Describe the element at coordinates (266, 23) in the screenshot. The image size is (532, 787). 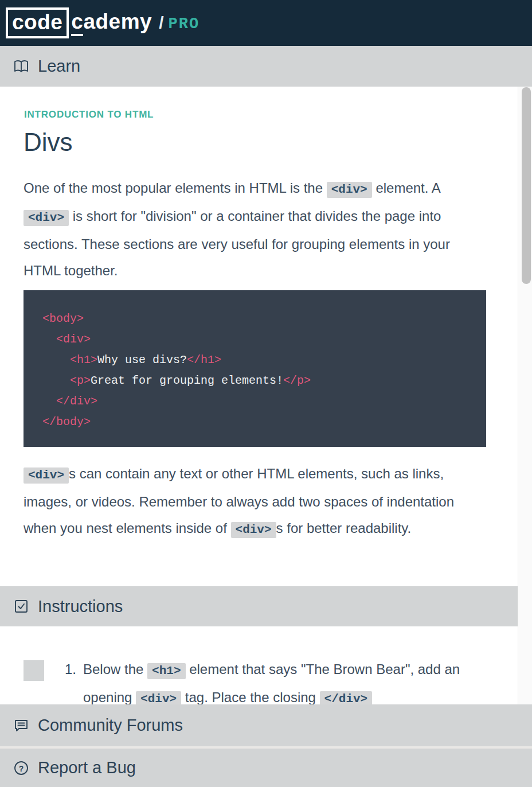
I see `app-header: code cademy / PRO` at that location.